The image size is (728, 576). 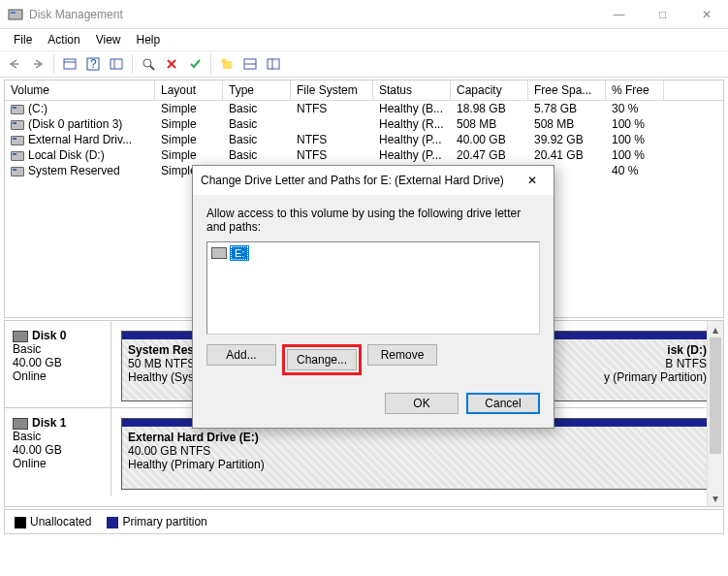 What do you see at coordinates (332, 90) in the screenshot?
I see `col-fs: File System` at bounding box center [332, 90].